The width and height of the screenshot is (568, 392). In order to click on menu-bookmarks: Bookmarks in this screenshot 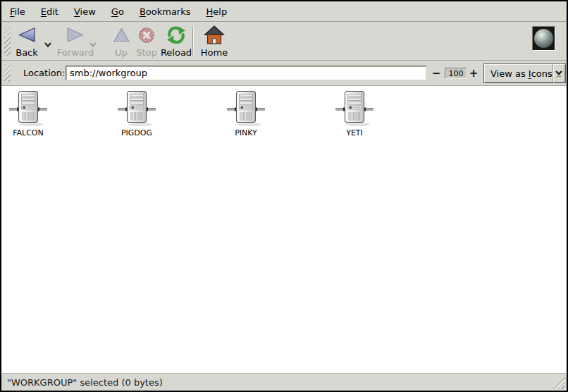, I will do `click(165, 11)`.